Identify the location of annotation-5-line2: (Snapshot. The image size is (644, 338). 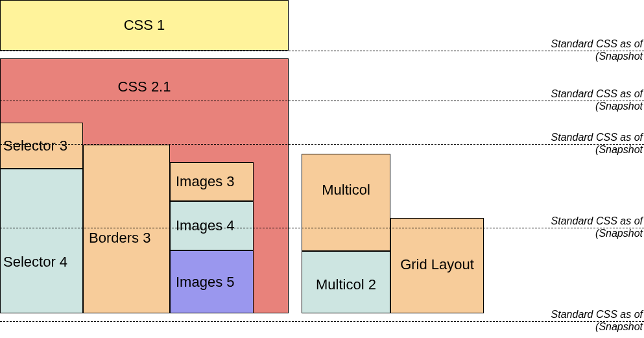
(597, 327).